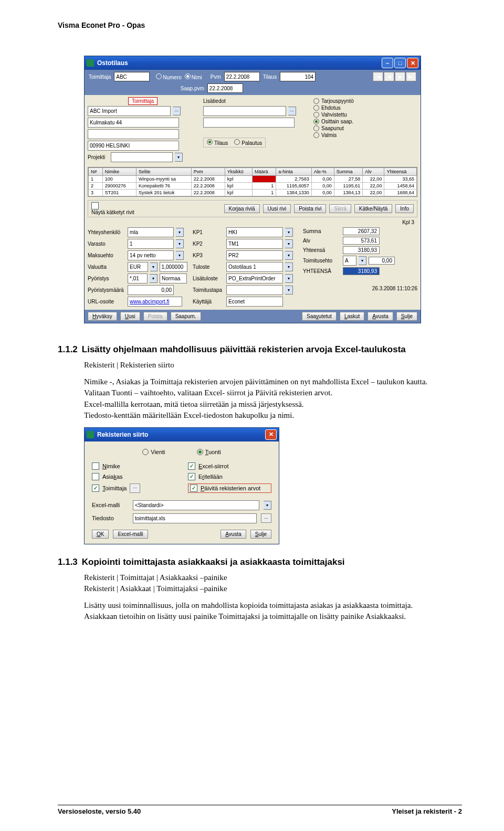 Image resolution: width=504 pixels, height=831 pixels. What do you see at coordinates (404, 209) in the screenshot?
I see `info-button: Info` at bounding box center [404, 209].